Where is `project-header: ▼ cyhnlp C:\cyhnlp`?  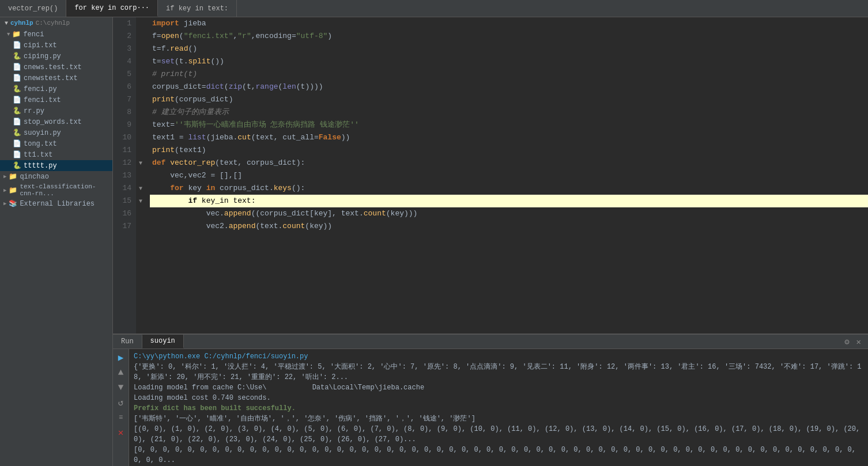
project-header: ▼ cyhnlp C:\cyhnlp is located at coordinates (56, 23).